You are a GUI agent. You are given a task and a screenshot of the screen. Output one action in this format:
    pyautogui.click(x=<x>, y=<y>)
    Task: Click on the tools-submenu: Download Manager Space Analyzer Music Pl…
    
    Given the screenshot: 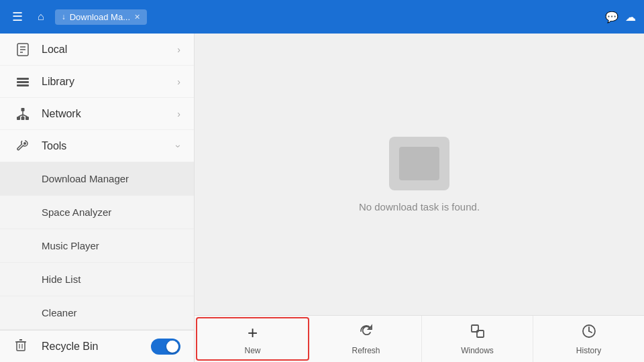 What is the action you would take?
    pyautogui.click(x=97, y=246)
    